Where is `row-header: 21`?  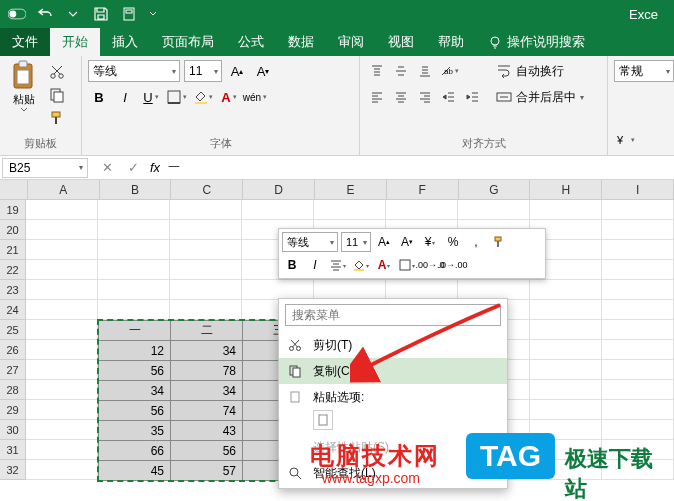
row-header: 21 is located at coordinates (13, 250).